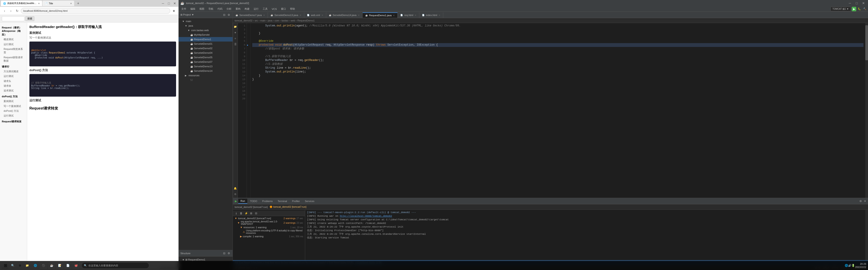 Image resolution: width=868 pixels, height=270 pixels. What do you see at coordinates (211, 9) in the screenshot?
I see `menu-navigate: 导航` at bounding box center [211, 9].